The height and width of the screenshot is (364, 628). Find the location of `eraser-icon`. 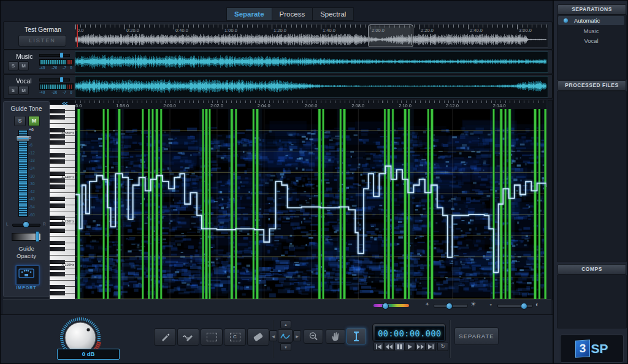

eraser-icon is located at coordinates (258, 337).